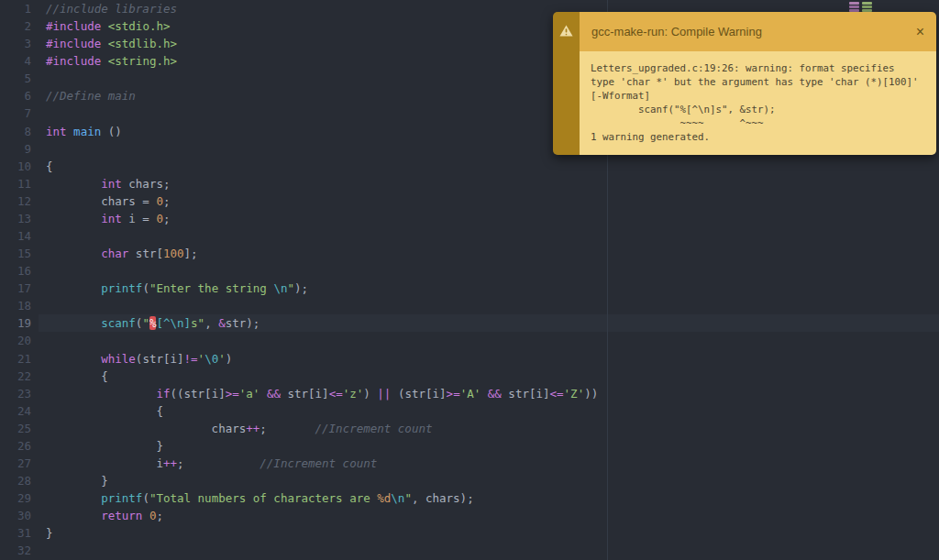 Image resolution: width=939 pixels, height=560 pixels. I want to click on line-number: 24, so click(19, 411).